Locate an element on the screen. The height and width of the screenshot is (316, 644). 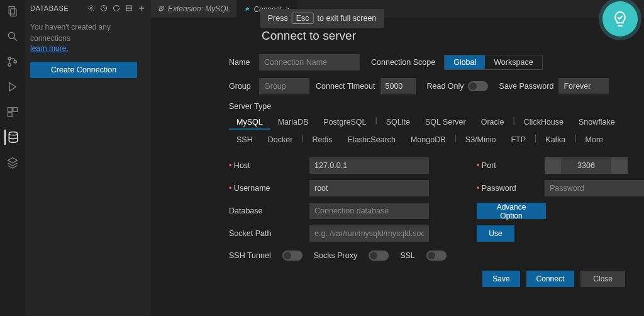
server-type-snowflake: Snowflake is located at coordinates (597, 123).